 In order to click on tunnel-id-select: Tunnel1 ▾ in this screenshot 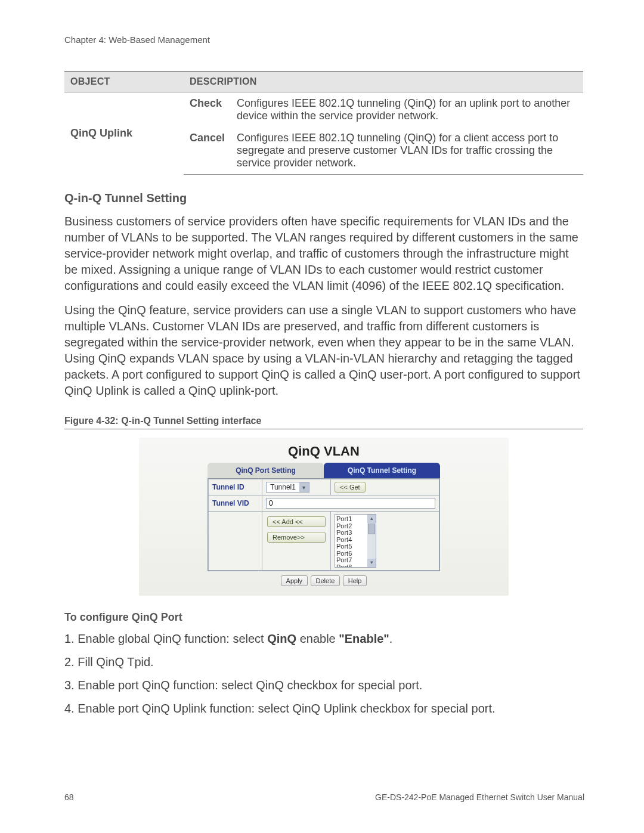, I will do `click(287, 487)`.